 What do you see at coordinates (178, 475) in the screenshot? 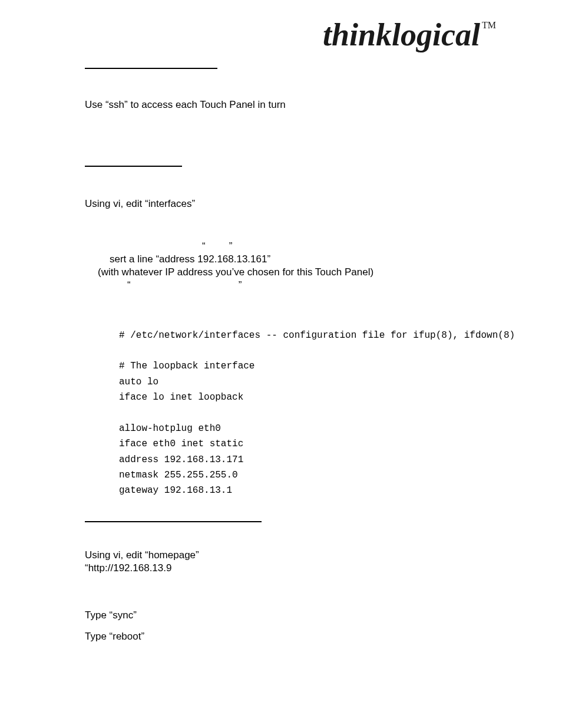
I see `code-line: netmask 255.255.255.0` at bounding box center [178, 475].